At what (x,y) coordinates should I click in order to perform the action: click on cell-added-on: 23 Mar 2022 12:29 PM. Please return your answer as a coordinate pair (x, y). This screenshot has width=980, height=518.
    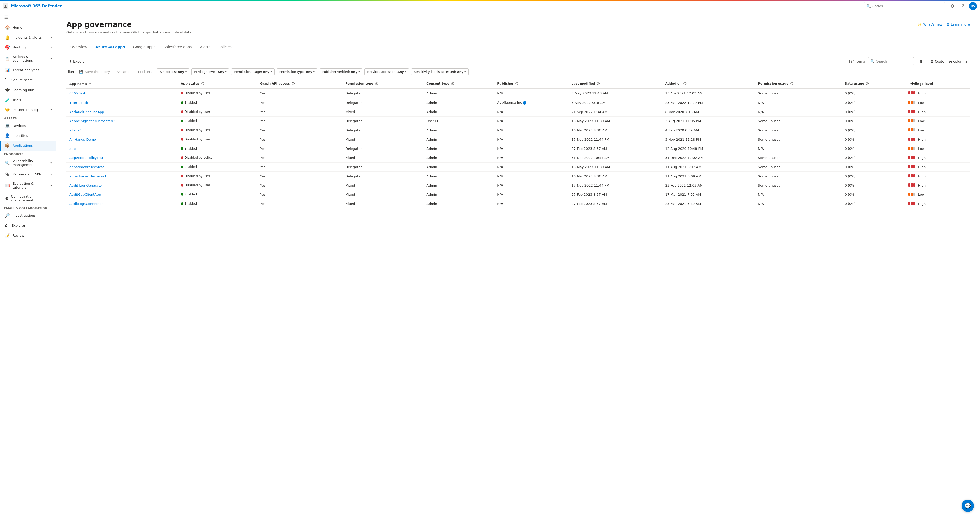
    Looking at the image, I should click on (708, 103).